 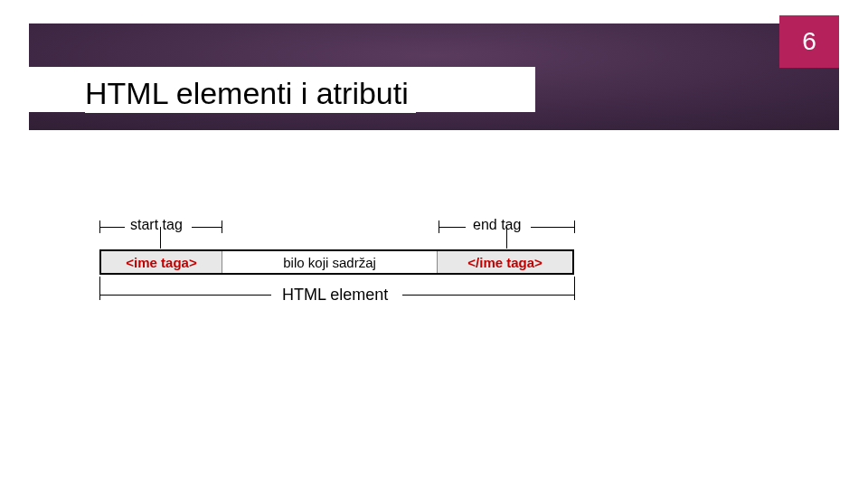 What do you see at coordinates (336, 262) in the screenshot?
I see `element-bar: <ime taga> bilo koji sadržaj </ime taga>` at bounding box center [336, 262].